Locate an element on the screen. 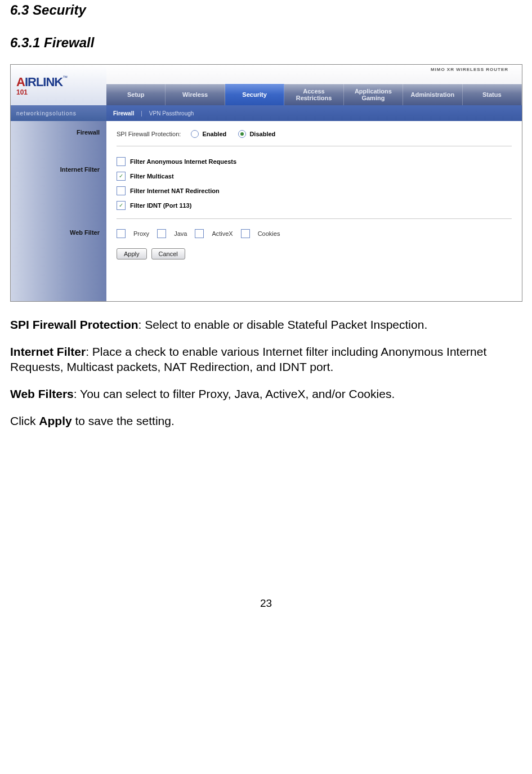 This screenshot has width=532, height=774. tab-setup: Setup is located at coordinates (136, 95).